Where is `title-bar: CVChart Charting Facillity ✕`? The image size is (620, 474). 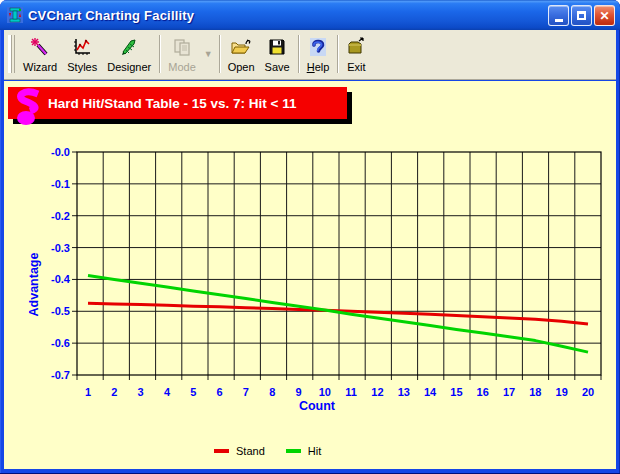
title-bar: CVChart Charting Facillity ✕ is located at coordinates (310, 15).